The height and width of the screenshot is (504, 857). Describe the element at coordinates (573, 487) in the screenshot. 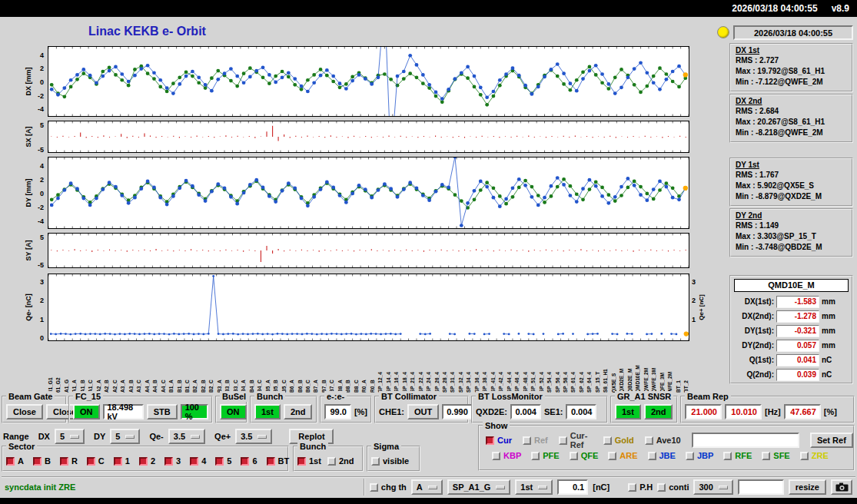

I see `threshold-input` at that location.